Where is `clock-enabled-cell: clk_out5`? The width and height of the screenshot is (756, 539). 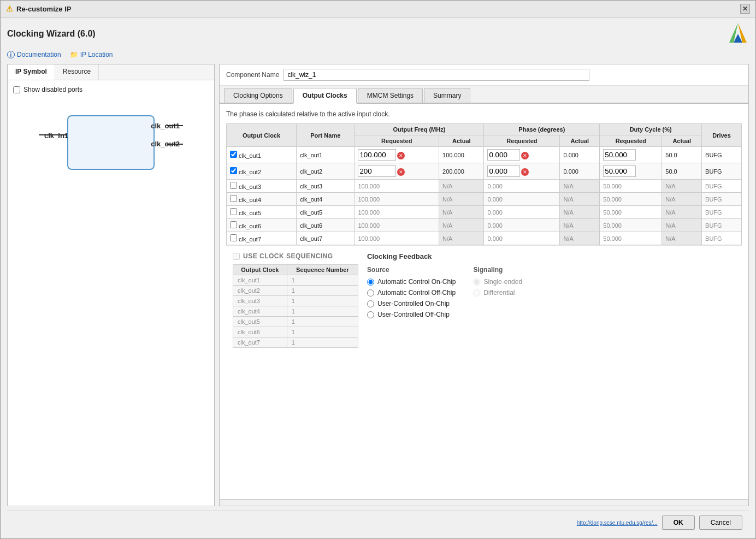
clock-enabled-cell: clk_out5 is located at coordinates (262, 212).